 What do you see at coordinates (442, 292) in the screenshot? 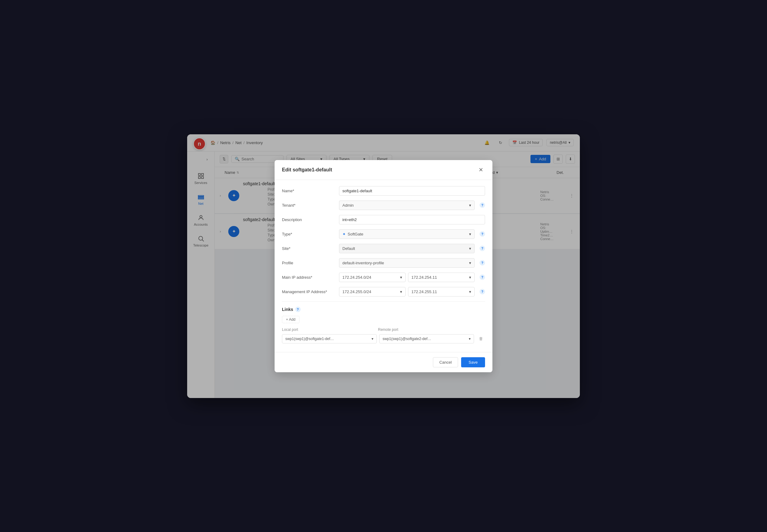
I see `mgmt-ip-addr-select: 172.24.255.11 ▾` at bounding box center [442, 292].